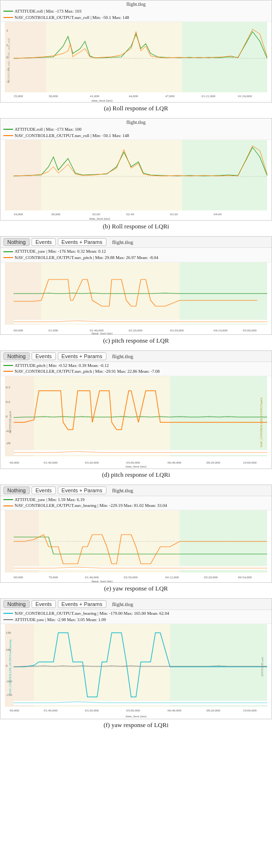 Image resolution: width=272 pixels, height=868 pixels. What do you see at coordinates (82, 490) in the screenshot?
I see `btn-e-events-params: Events + Params` at bounding box center [82, 490].